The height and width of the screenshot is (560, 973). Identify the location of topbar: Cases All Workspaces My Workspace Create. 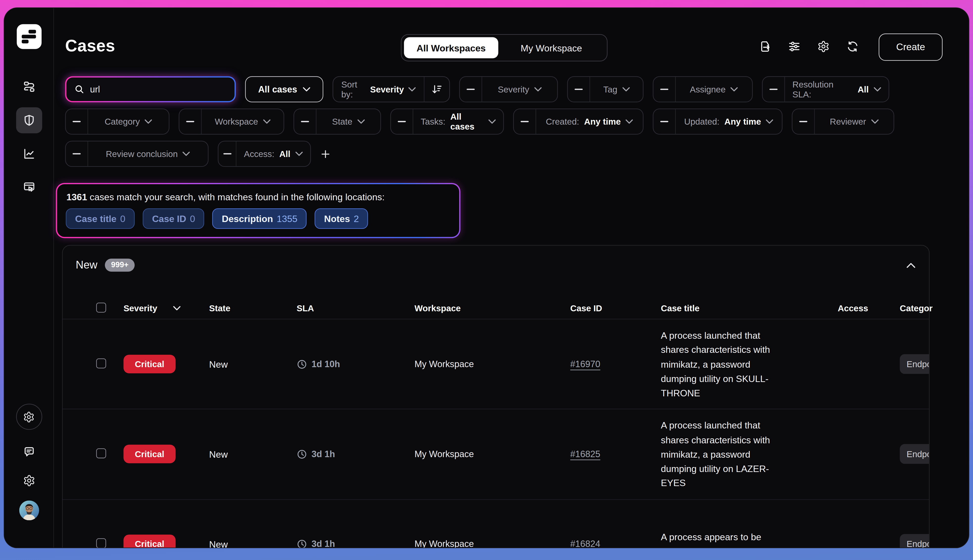
(511, 42).